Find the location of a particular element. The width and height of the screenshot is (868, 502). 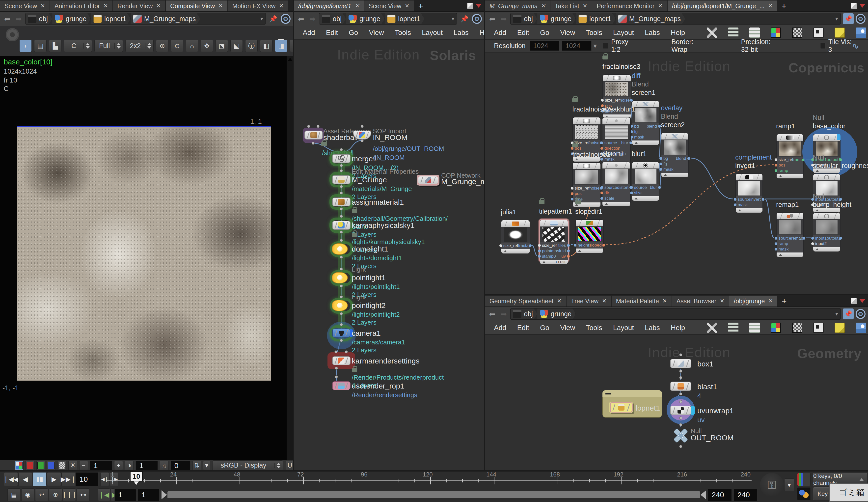

colorspace-select: sRGB - Display is located at coordinates (247, 465).